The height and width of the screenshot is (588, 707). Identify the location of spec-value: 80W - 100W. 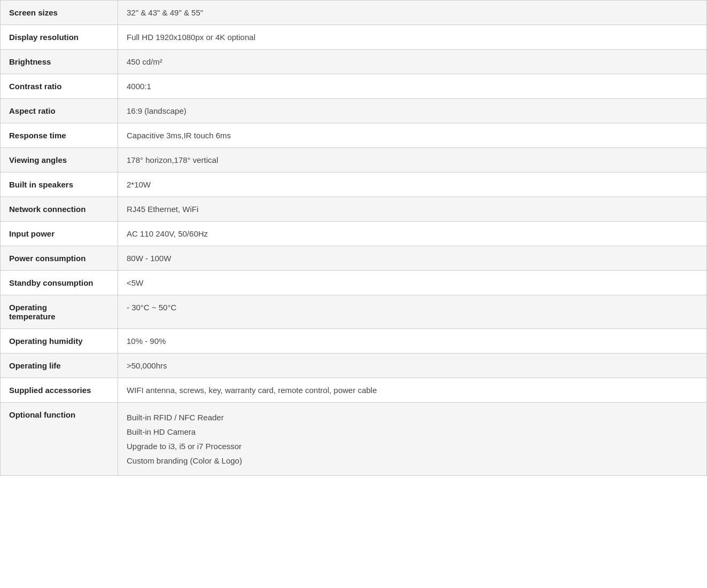
(413, 258).